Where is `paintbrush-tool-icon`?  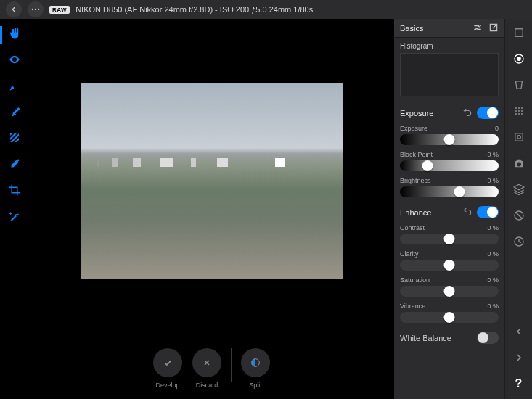 paintbrush-tool-icon is located at coordinates (15, 112).